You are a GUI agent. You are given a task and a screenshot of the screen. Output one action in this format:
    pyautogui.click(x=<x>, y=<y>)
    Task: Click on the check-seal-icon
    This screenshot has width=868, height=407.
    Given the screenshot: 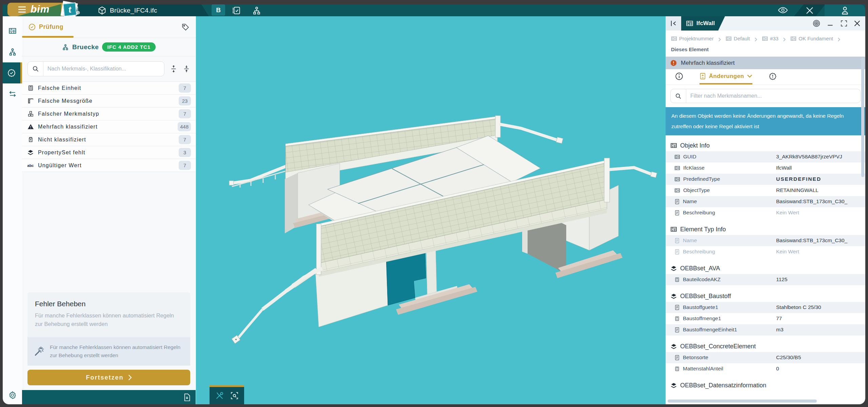 What is the action you would take?
    pyautogui.click(x=32, y=27)
    